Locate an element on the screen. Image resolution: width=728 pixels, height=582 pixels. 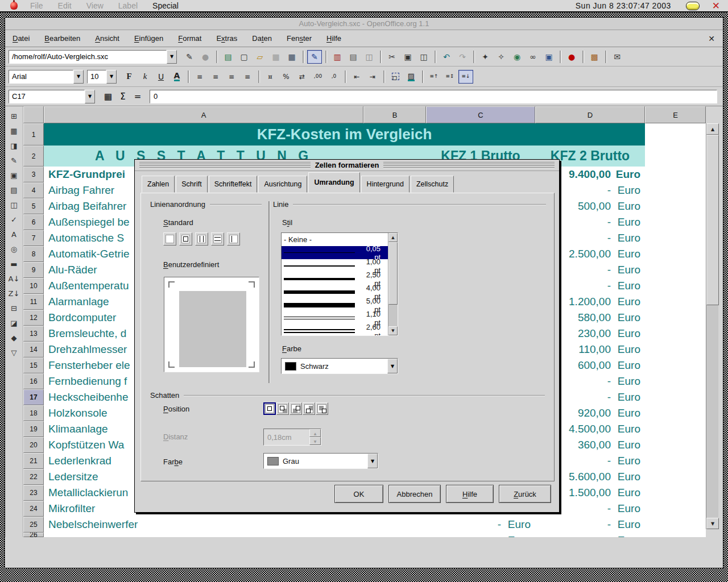
apple-logo-icon is located at coordinates (14, 6).